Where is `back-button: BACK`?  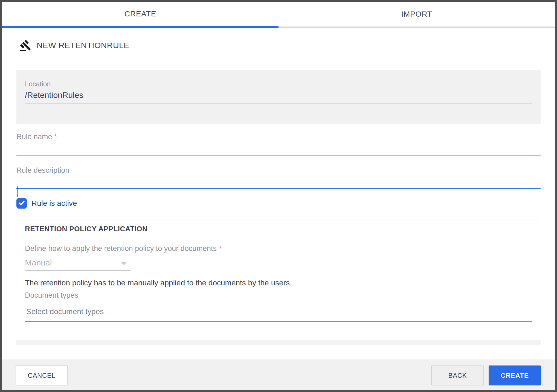 back-button: BACK is located at coordinates (457, 376).